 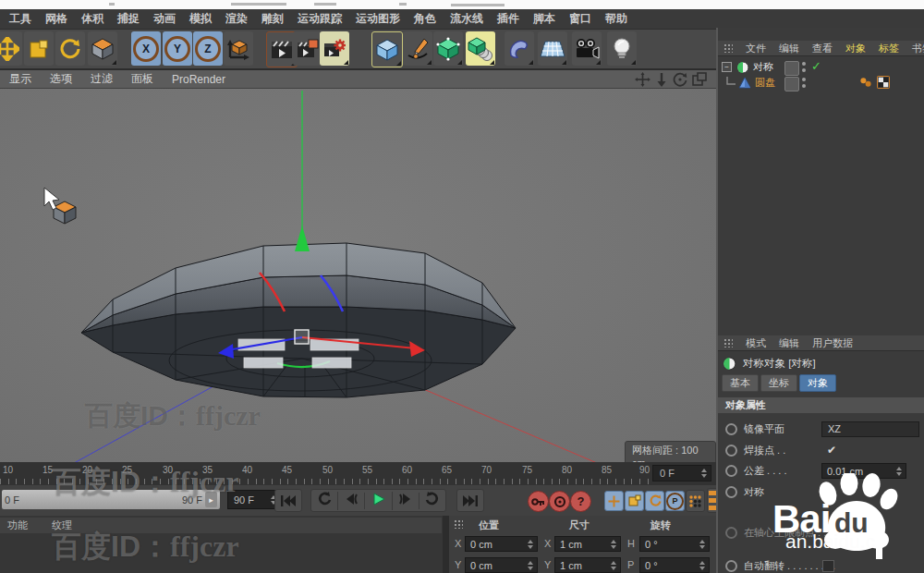 I want to click on keyframe-help-button: ?, so click(x=580, y=501).